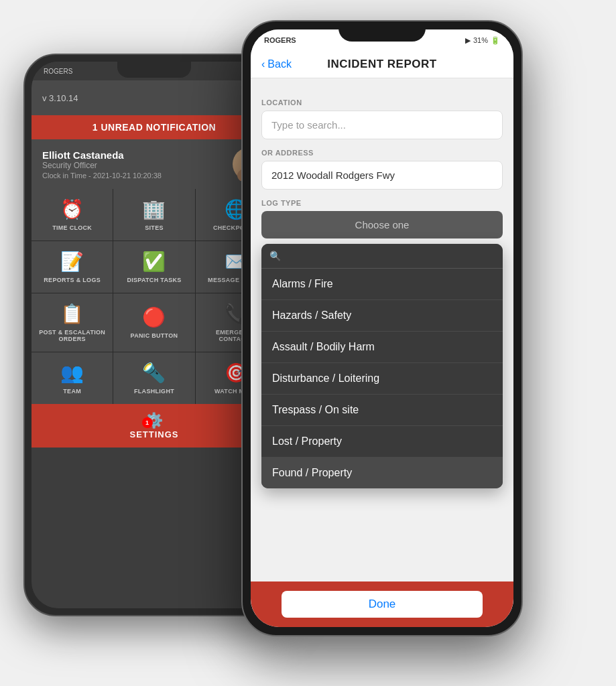 The height and width of the screenshot is (686, 616). I want to click on dropdown-item-lost: Lost / Property, so click(382, 442).